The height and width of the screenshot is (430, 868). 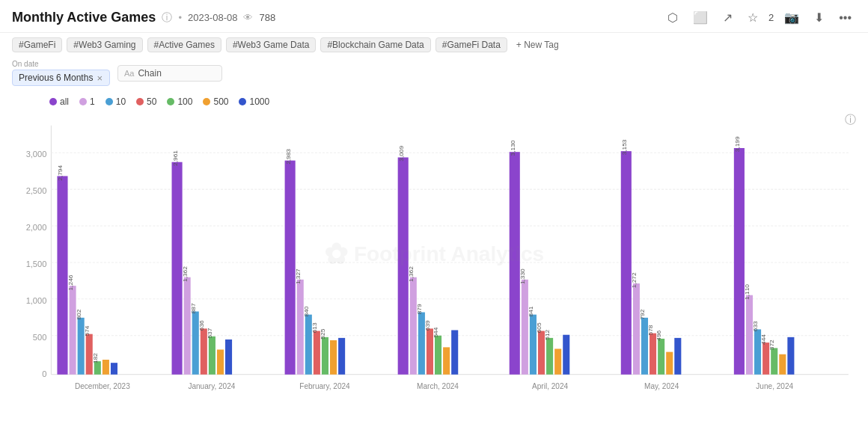 I want to click on svg-text: 525, so click(x=323, y=334).